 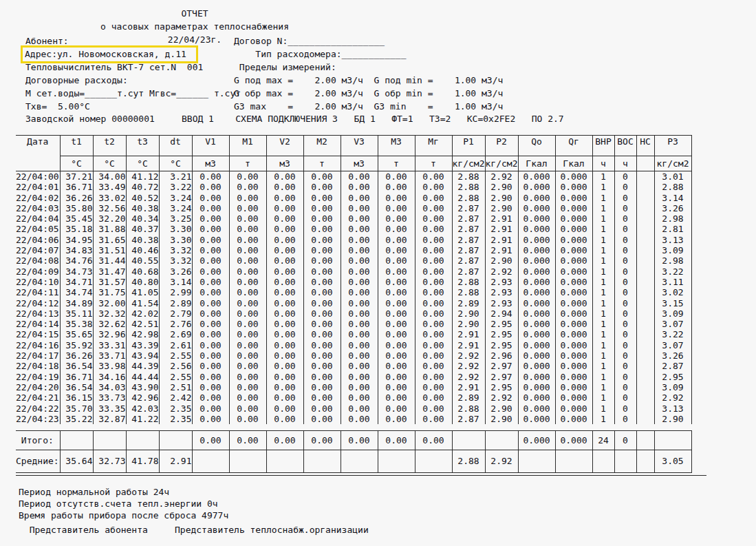 I want to click on table-cell: 2.98, so click(x=673, y=260).